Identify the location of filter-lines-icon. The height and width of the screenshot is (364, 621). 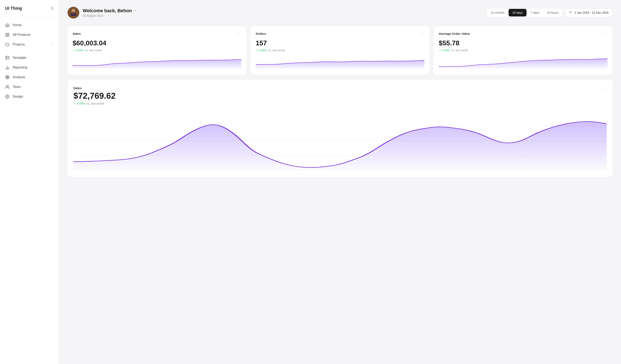
(571, 13).